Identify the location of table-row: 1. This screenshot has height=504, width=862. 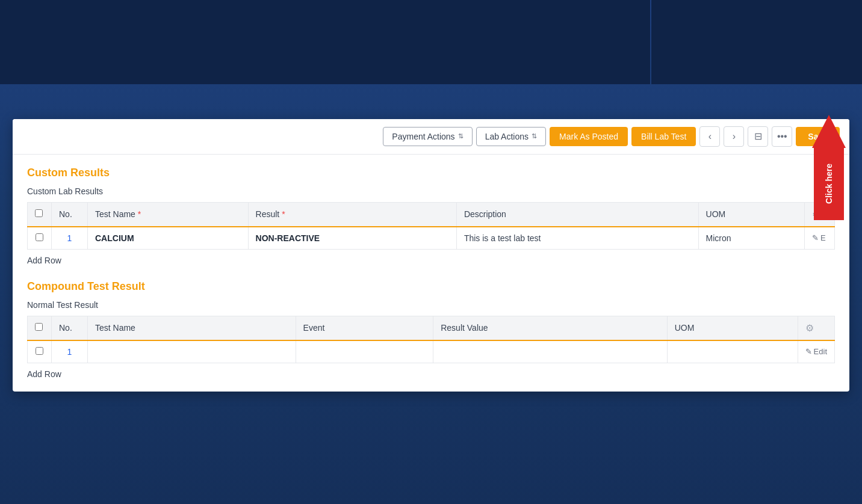
(431, 352).